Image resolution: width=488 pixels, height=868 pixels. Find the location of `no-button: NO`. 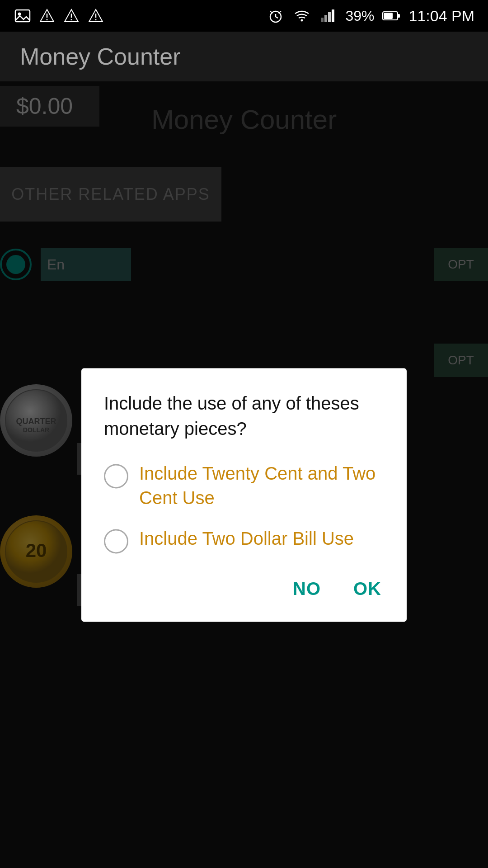

no-button: NO is located at coordinates (307, 589).